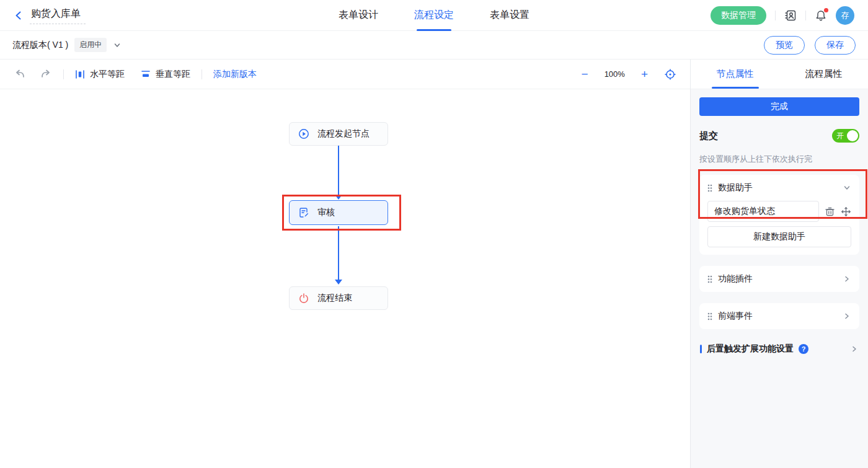 The image size is (868, 468). I want to click on power-icon, so click(304, 298).